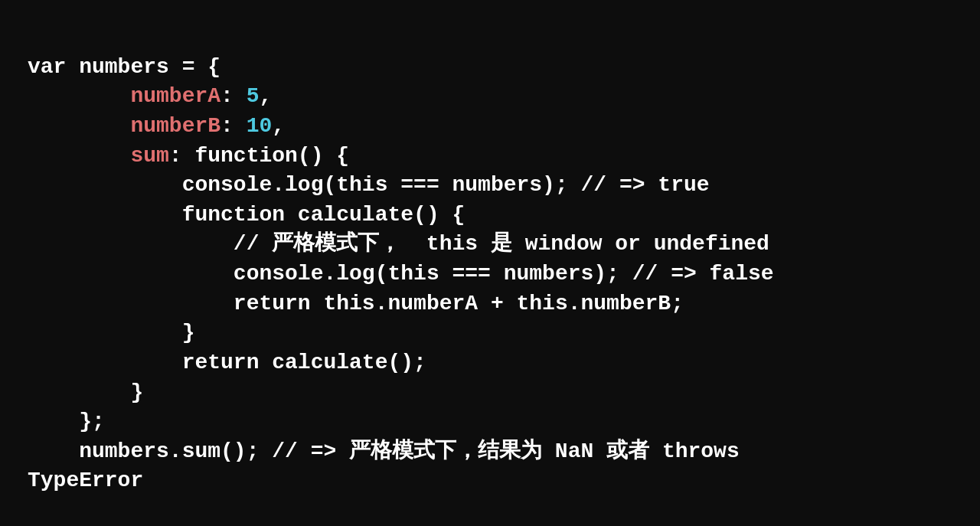 The height and width of the screenshot is (526, 980). I want to click on prop-numberA: numberA, so click(175, 96).